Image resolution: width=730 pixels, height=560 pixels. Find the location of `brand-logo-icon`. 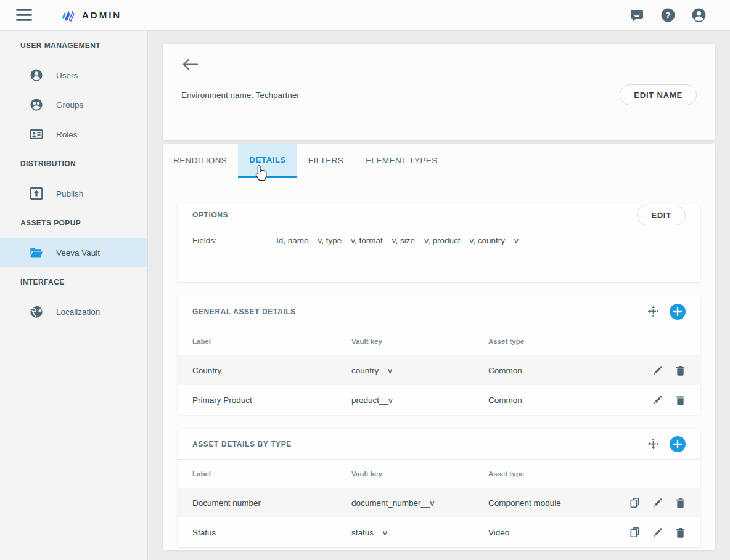

brand-logo-icon is located at coordinates (68, 15).